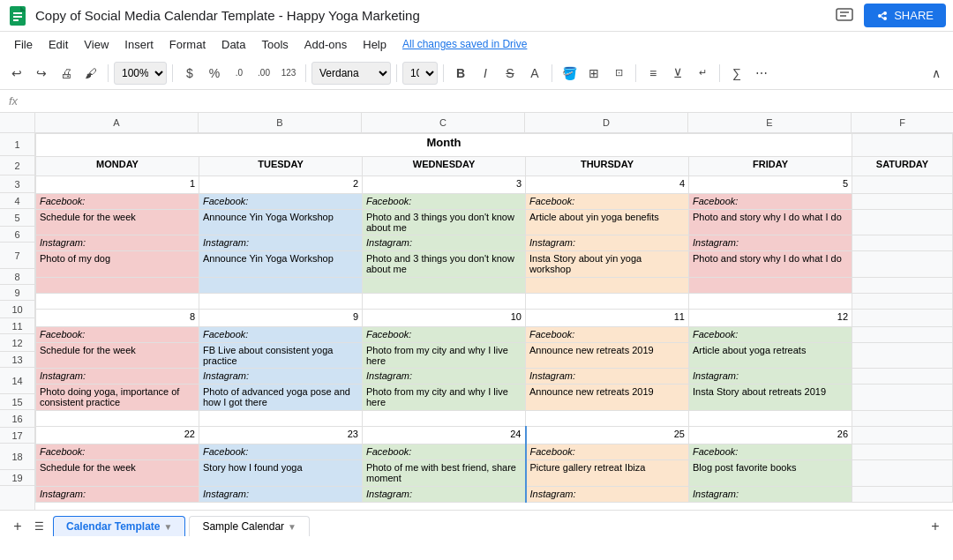 This screenshot has height=560, width=953. What do you see at coordinates (18, 293) in the screenshot?
I see `row-num-9: 9` at bounding box center [18, 293].